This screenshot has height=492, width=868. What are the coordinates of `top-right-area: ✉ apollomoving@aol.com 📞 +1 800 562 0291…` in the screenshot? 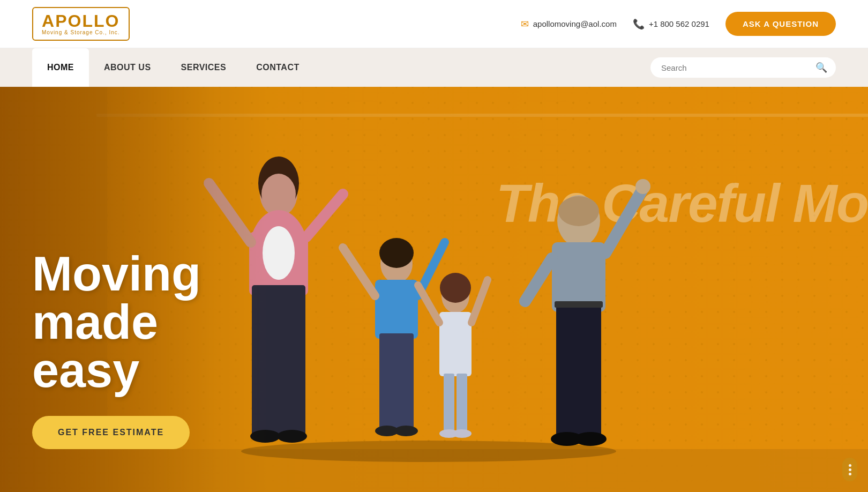 It's located at (678, 24).